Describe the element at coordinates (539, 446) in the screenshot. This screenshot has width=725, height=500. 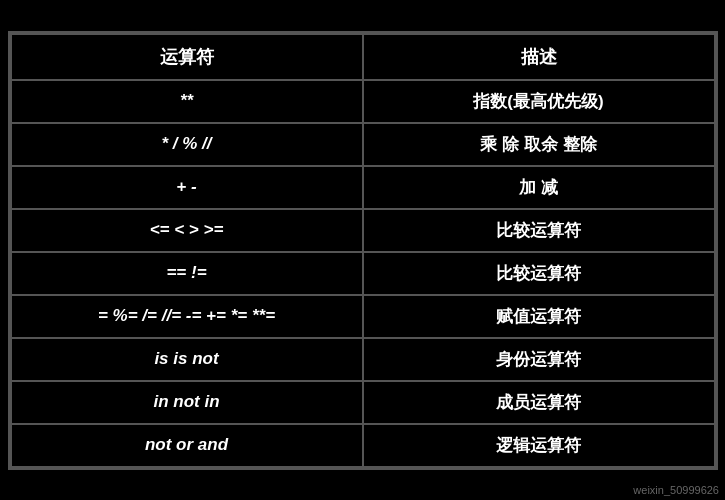
I see `description-cell: 逻辑运算符` at that location.